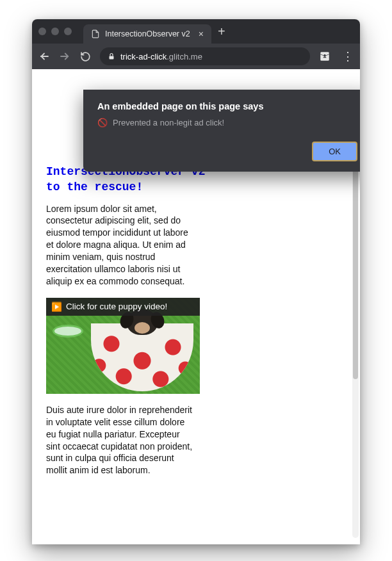 This screenshot has width=392, height=561. Describe the element at coordinates (227, 106) in the screenshot. I see `dialog-title: An embedded page on this page says` at that location.